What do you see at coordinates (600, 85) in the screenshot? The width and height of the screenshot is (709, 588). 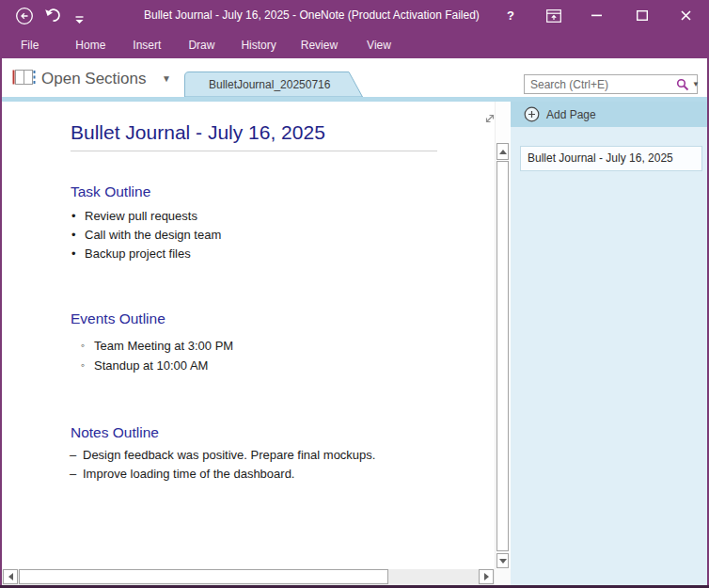 I see `search-input` at bounding box center [600, 85].